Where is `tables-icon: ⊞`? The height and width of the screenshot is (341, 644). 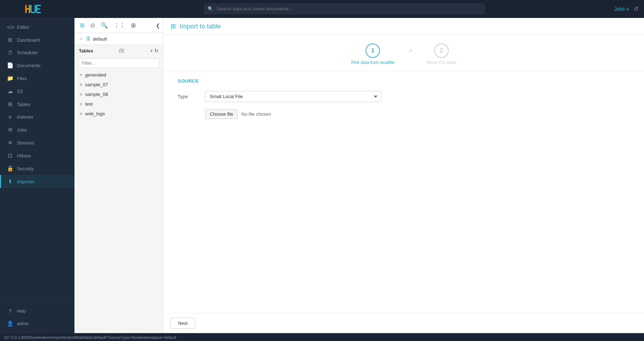 tables-icon: ⊞ is located at coordinates (10, 104).